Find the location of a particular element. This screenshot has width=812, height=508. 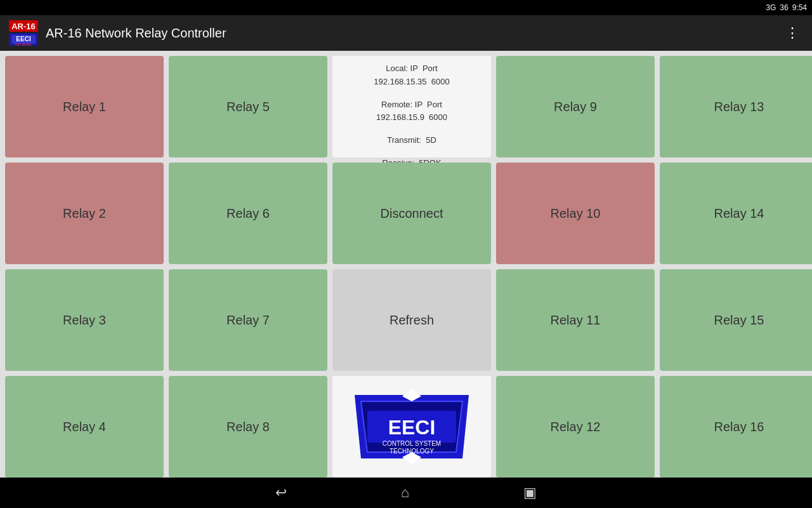

battery-indicator: 36 is located at coordinates (784, 8).